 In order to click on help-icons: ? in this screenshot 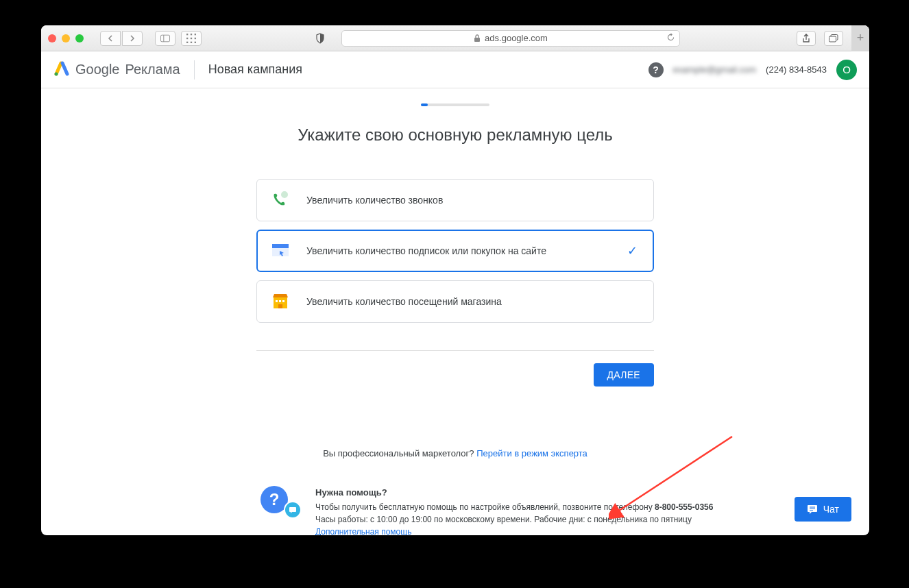, I will do `click(281, 502)`.